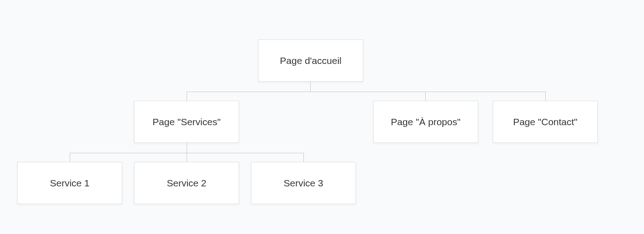  What do you see at coordinates (187, 183) in the screenshot?
I see `node-service-2: Service 2` at bounding box center [187, 183].